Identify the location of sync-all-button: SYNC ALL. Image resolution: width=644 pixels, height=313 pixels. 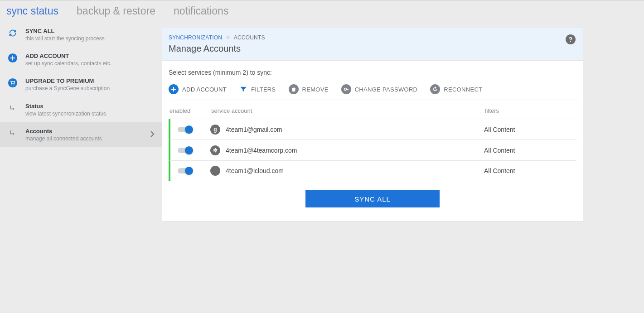
(373, 199).